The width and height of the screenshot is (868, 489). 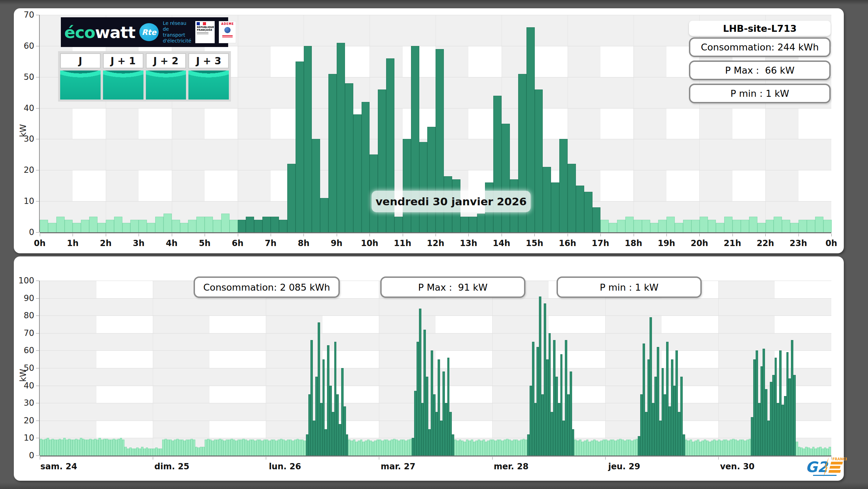 What do you see at coordinates (123, 76) in the screenshot?
I see `forecast-tile-j1: J + 1` at bounding box center [123, 76].